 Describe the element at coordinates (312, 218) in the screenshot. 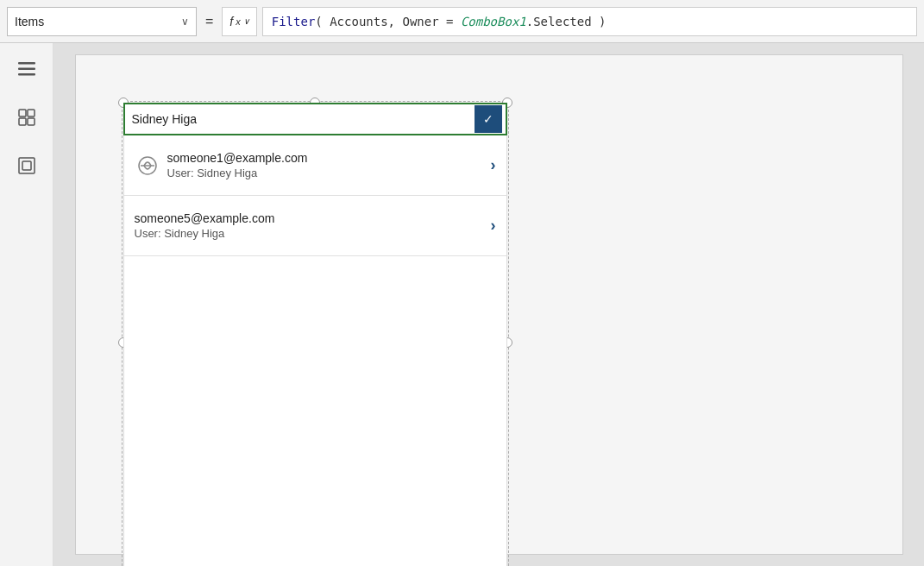

I see `item-2-email: someone5@example.com` at that location.